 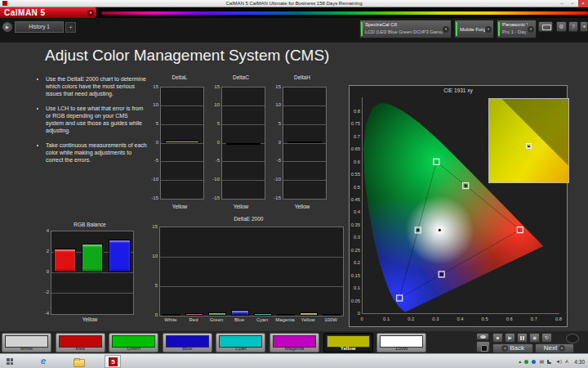 I want to click on read-continuous-button: ◉, so click(x=534, y=338).